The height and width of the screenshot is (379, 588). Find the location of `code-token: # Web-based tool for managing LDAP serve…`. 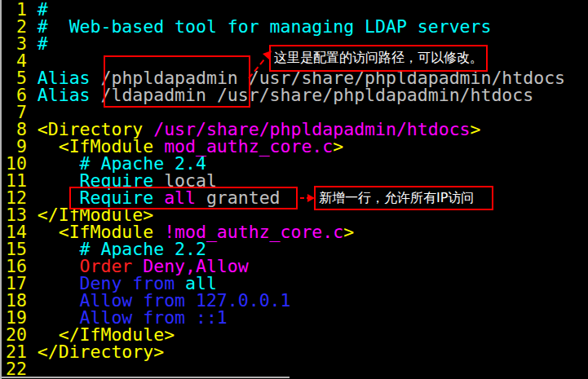

code-token: # Web-based tool for managing LDAP serve… is located at coordinates (264, 26).